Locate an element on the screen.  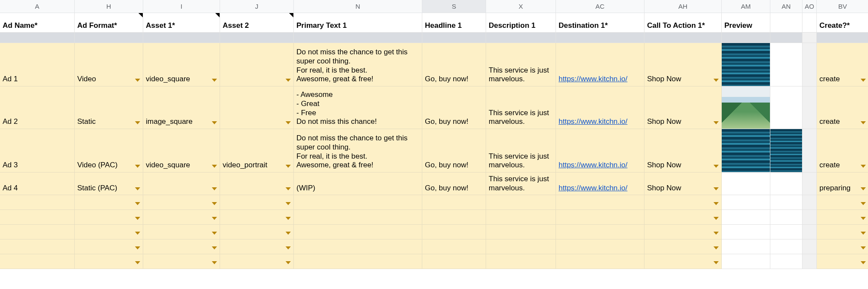
column-header-n: N is located at coordinates (358, 7).